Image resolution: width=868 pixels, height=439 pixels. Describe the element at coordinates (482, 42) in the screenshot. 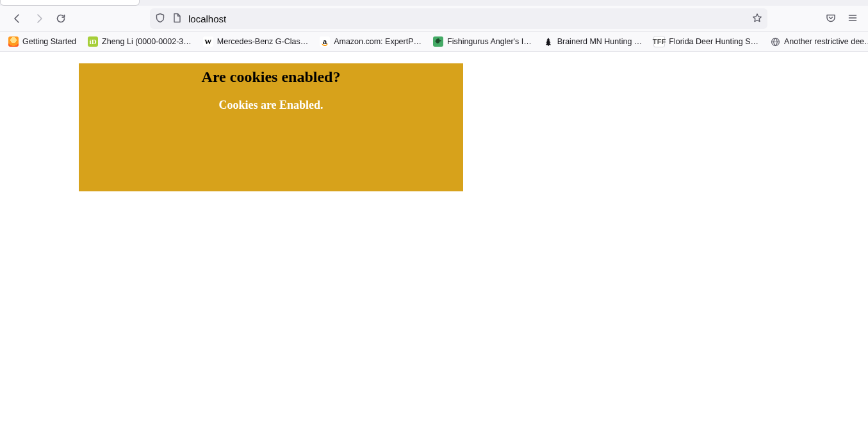

I see `bookmark-fishingurus: Fishingurus Angler's I…` at that location.